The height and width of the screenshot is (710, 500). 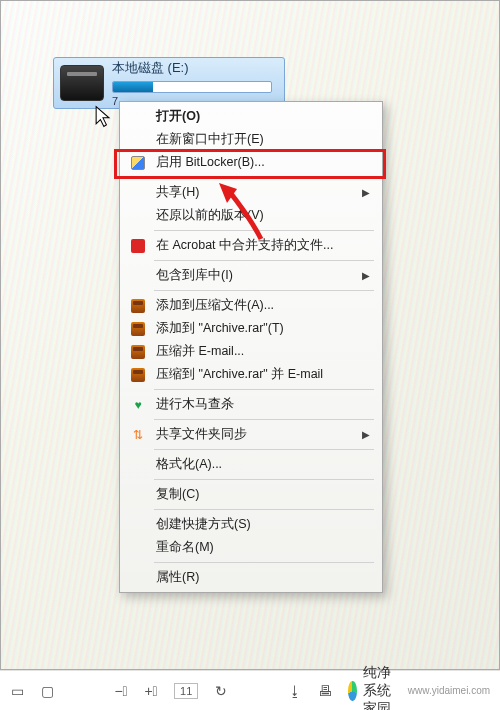 What do you see at coordinates (352, 691) in the screenshot?
I see `brand-logo-icon` at bounding box center [352, 691].